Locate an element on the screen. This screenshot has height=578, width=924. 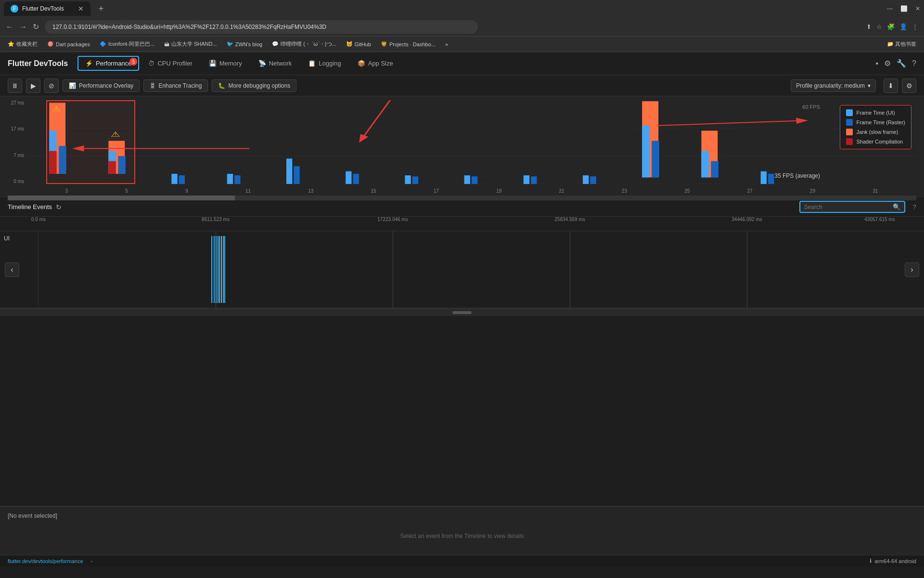
performance-overlay-button: 📊 Performance Overlay is located at coordinates (101, 86).